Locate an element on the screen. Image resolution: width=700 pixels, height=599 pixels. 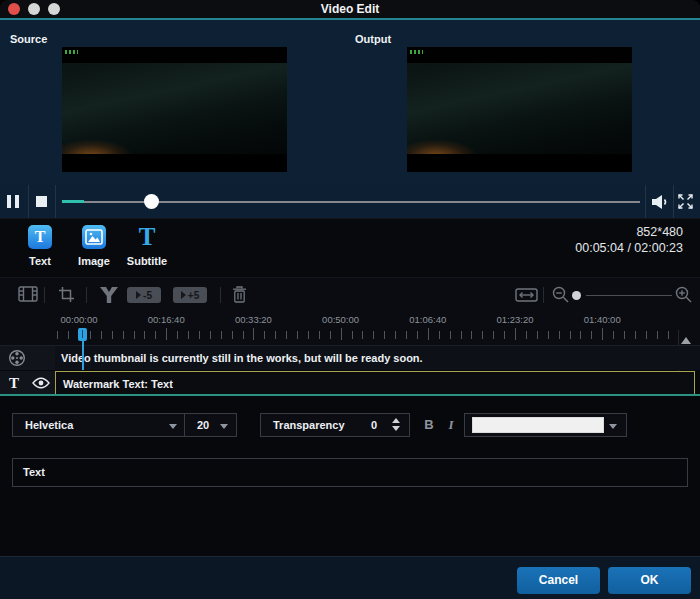
watermark-track-header: T is located at coordinates (28, 383).